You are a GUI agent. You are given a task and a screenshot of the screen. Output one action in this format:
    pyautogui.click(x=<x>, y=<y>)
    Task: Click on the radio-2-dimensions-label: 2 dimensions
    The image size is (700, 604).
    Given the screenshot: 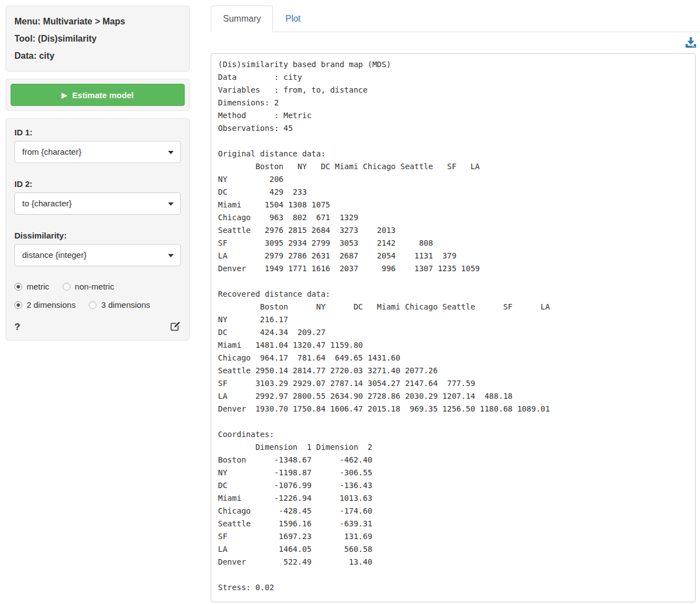 What is the action you would take?
    pyautogui.click(x=51, y=305)
    